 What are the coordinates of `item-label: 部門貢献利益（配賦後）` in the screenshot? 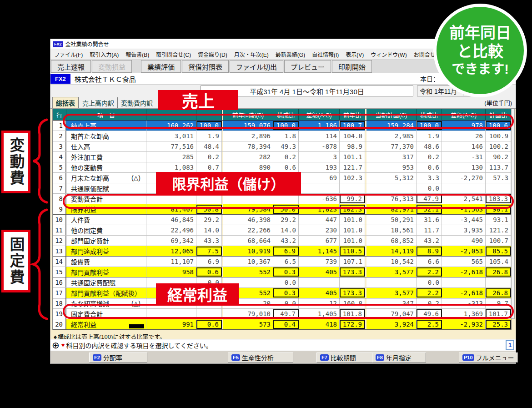 It's located at (106, 293).